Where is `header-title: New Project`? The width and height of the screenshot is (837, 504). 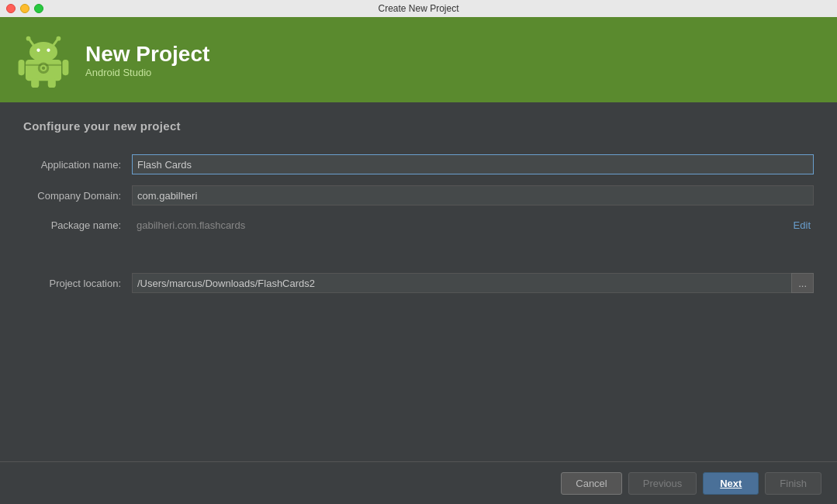 header-title: New Project is located at coordinates (147, 54).